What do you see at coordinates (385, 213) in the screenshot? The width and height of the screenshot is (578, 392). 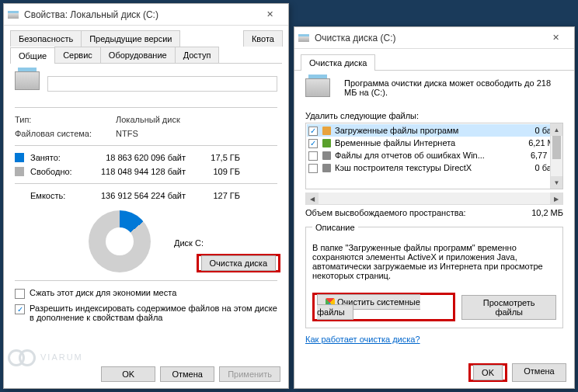 I see `total-label: Объем высвобождаемого пространства:` at bounding box center [385, 213].